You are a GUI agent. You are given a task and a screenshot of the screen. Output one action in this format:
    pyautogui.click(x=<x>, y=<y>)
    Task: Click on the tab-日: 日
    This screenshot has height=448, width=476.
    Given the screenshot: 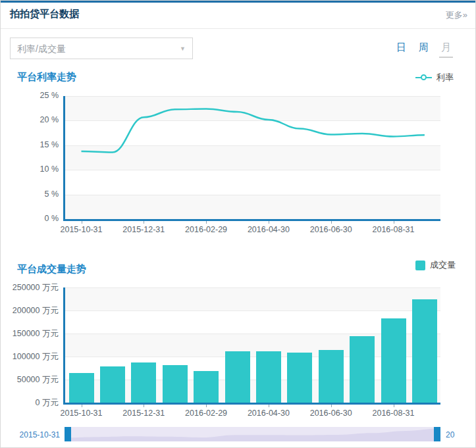 What is the action you would take?
    pyautogui.click(x=402, y=49)
    